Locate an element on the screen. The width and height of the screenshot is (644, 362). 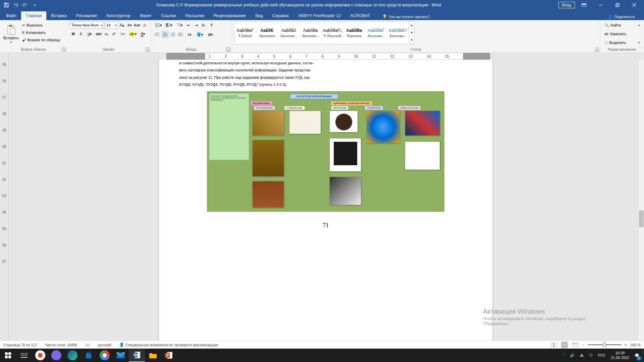
bold-button: Ж is located at coordinates (73, 34).